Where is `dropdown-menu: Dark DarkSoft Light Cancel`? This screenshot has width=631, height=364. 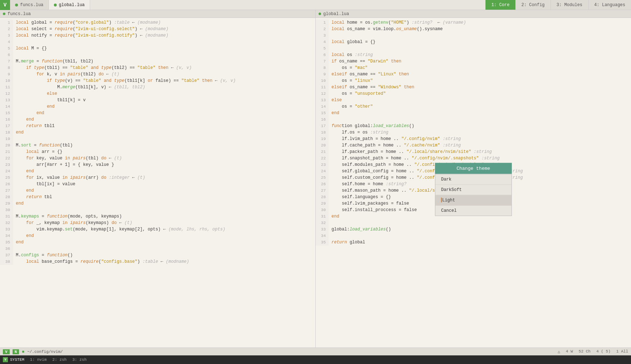 dropdown-menu: Dark DarkSoft Light Cancel is located at coordinates (473, 195).